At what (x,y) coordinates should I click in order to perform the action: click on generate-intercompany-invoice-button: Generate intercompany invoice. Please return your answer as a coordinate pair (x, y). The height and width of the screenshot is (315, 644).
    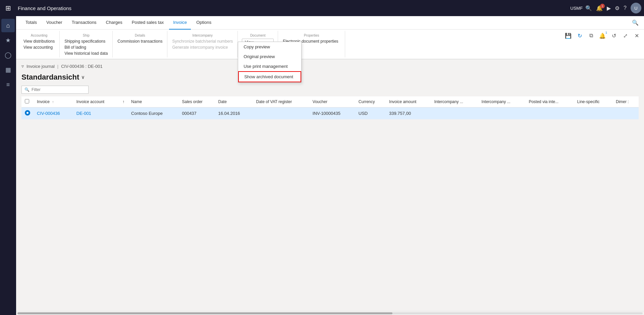
    Looking at the image, I should click on (203, 47).